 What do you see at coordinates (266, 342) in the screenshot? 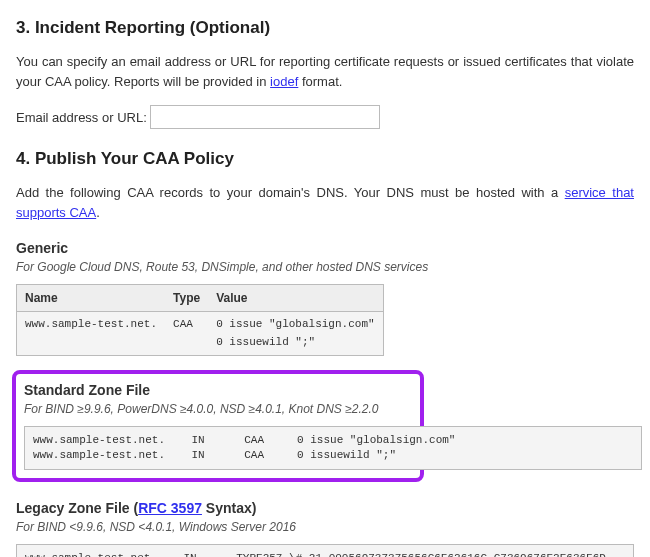
I see `generic-value-line2: 0 issuewild ";"` at bounding box center [266, 342].